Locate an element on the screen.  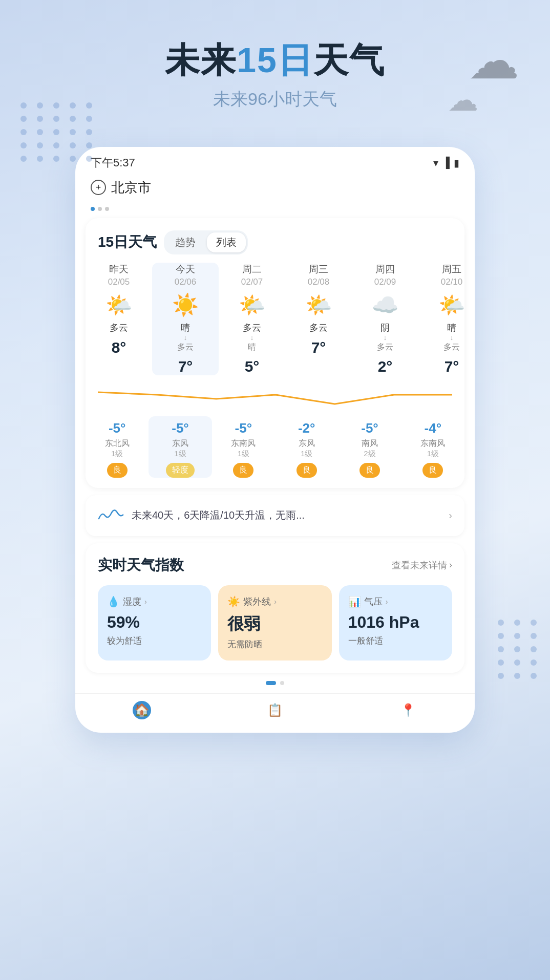
arrow-down-1: ↓ is located at coordinates (185, 337).